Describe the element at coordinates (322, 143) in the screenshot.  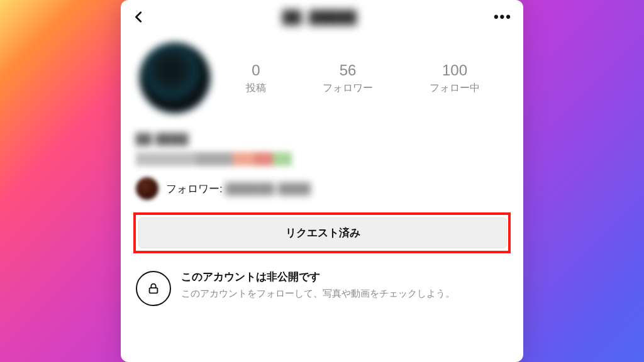
I see `name-block: ██ ████` at that location.